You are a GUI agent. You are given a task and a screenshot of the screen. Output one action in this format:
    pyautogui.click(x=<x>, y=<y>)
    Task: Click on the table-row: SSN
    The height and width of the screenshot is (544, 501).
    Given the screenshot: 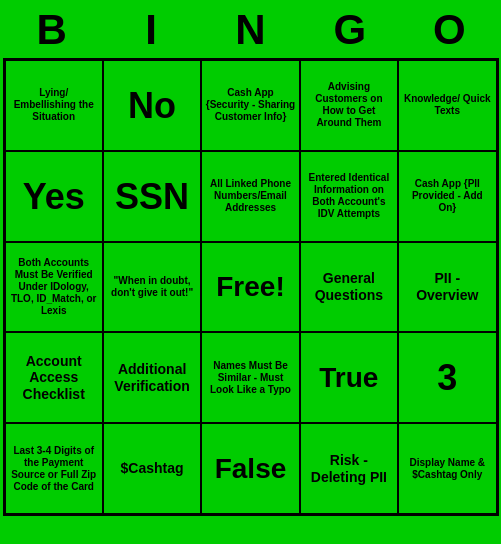 What is the action you would take?
    pyautogui.click(x=152, y=196)
    